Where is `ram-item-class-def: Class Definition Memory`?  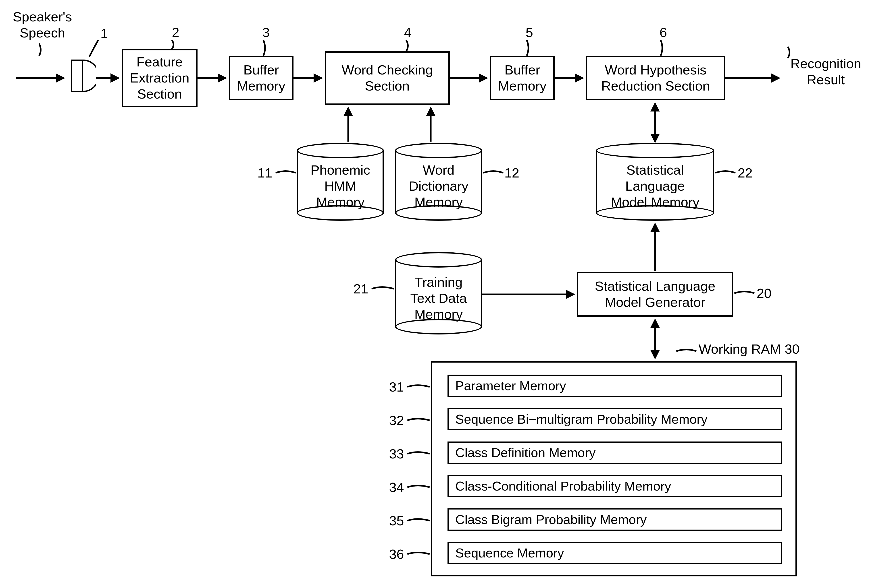 ram-item-class-def: Class Definition Memory is located at coordinates (615, 453).